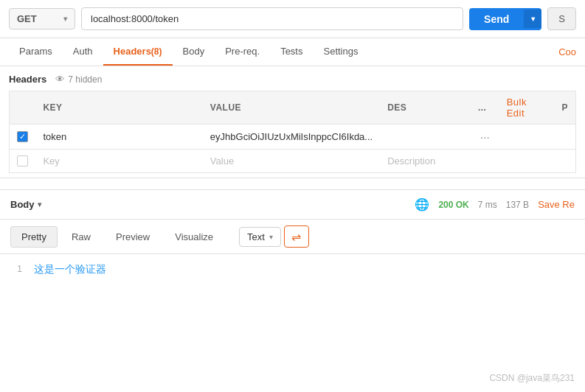  What do you see at coordinates (516, 108) in the screenshot?
I see `bulk-edit-button: Bulk Edit` at bounding box center [516, 108].